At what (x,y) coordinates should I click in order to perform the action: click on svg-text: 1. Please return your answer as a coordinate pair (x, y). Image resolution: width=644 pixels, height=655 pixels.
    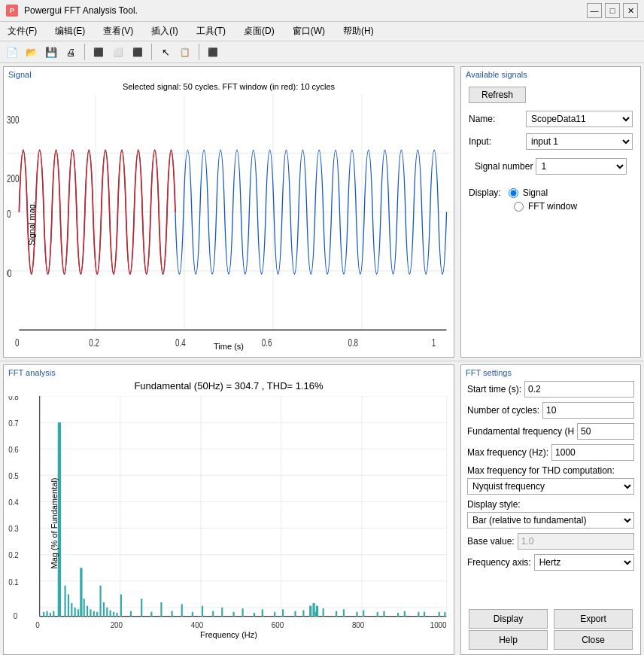
    Looking at the image, I should click on (434, 343).